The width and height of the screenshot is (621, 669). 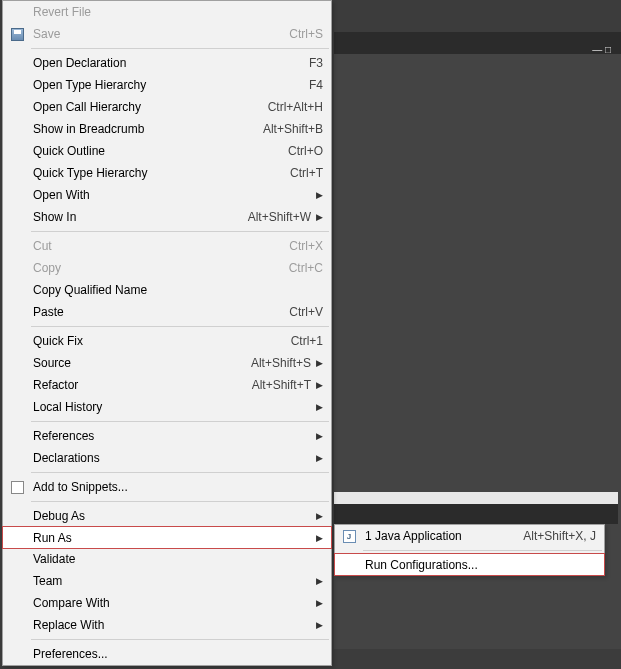 What do you see at coordinates (172, 195) in the screenshot?
I see `menu-label: Open With` at bounding box center [172, 195].